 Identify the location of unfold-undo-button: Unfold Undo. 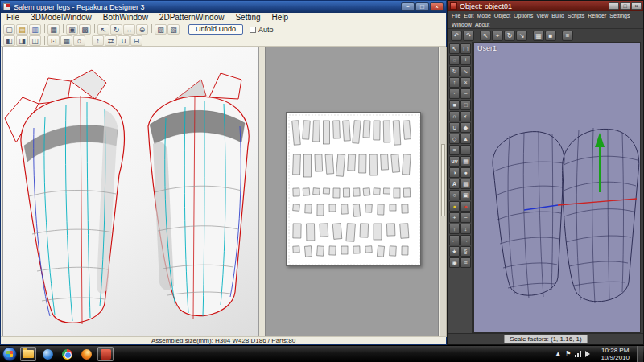
(216, 29).